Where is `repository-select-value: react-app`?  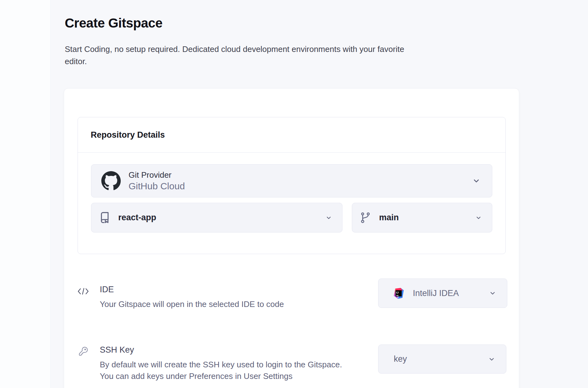
repository-select-value: react-app is located at coordinates (137, 218).